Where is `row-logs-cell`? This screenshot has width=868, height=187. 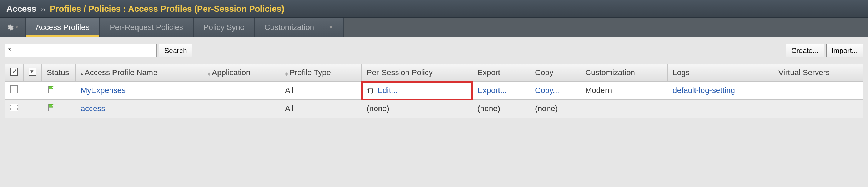 row-logs-cell is located at coordinates (720, 109).